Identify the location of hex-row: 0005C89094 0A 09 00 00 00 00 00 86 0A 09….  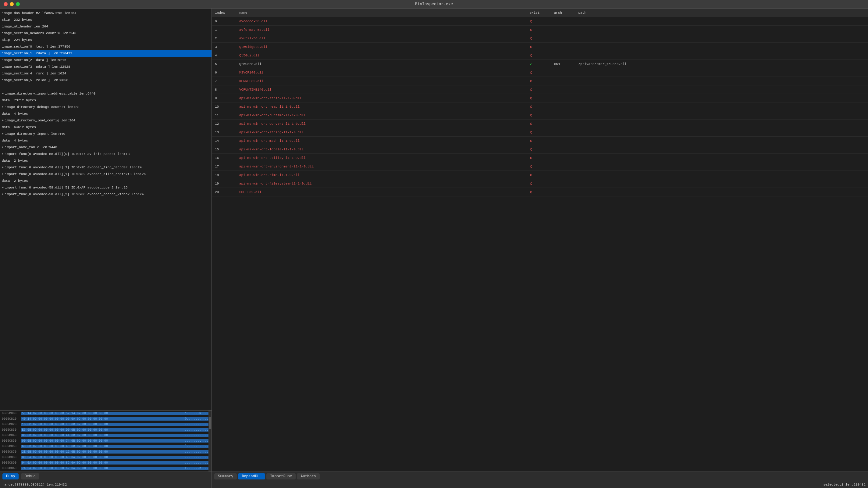
(106, 463).